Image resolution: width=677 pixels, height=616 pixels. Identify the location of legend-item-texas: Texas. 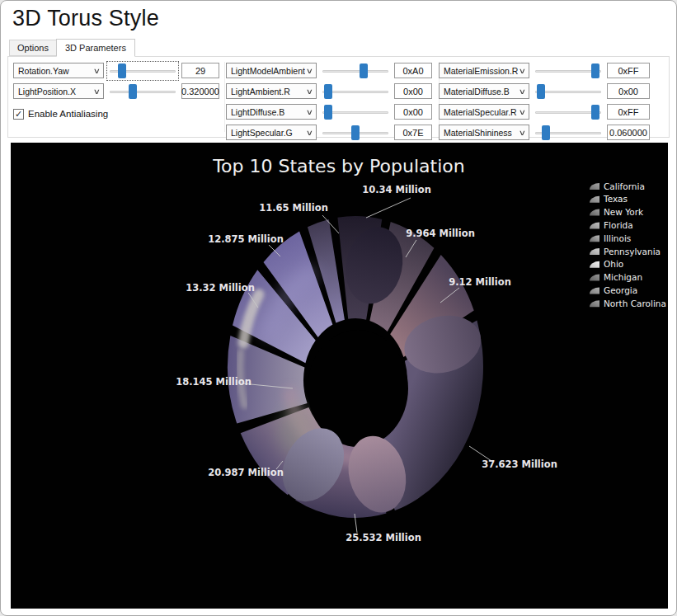
(609, 199).